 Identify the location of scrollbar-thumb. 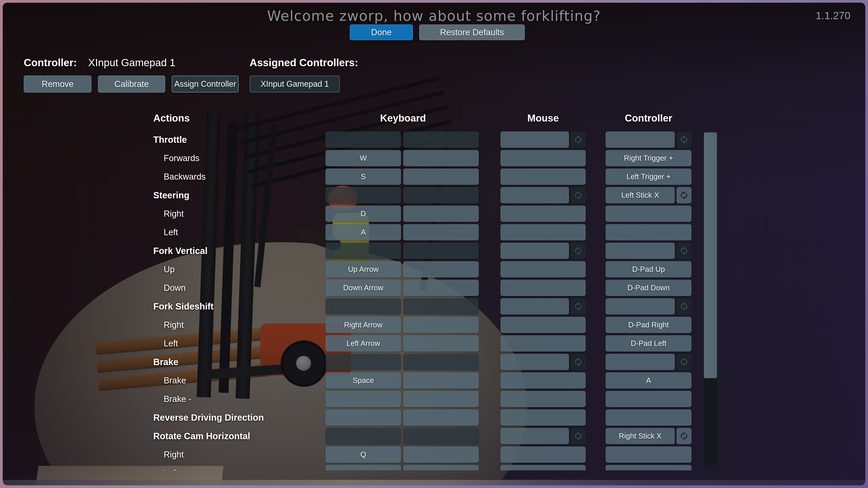
(710, 255).